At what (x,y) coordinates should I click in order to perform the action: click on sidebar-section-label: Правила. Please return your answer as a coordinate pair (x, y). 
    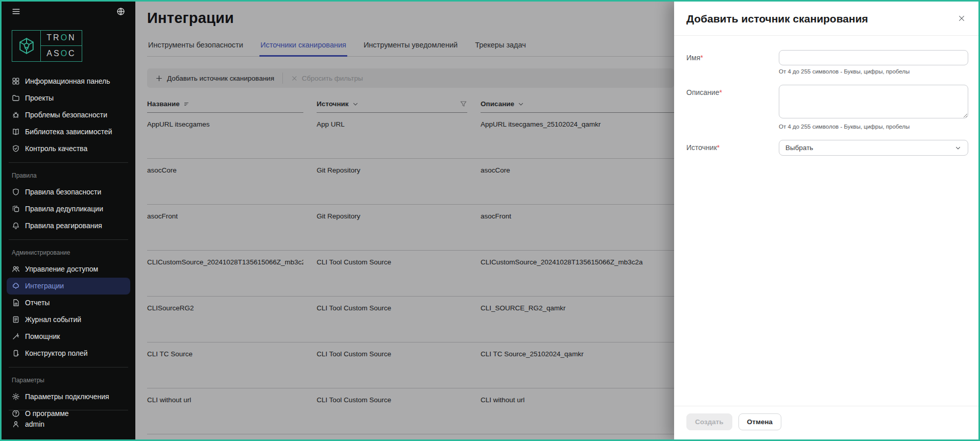
    Looking at the image, I should click on (68, 176).